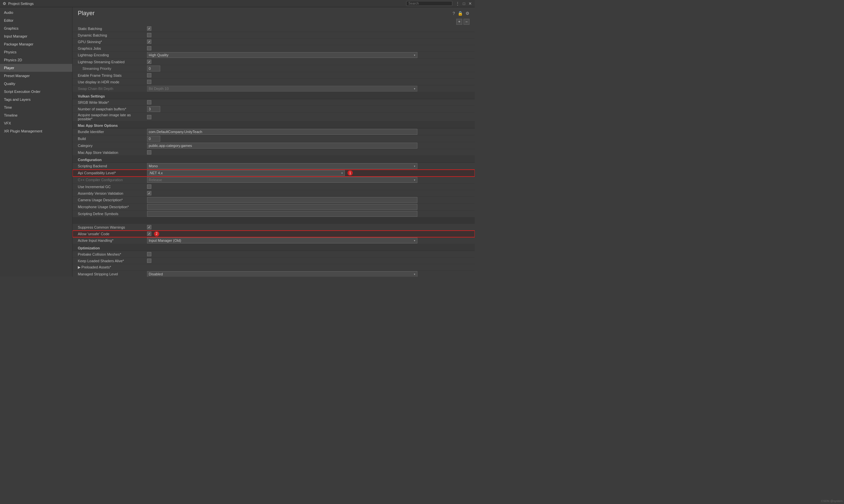  Describe the element at coordinates (149, 193) in the screenshot. I see `checkbox-assembly-version-validation` at that location.